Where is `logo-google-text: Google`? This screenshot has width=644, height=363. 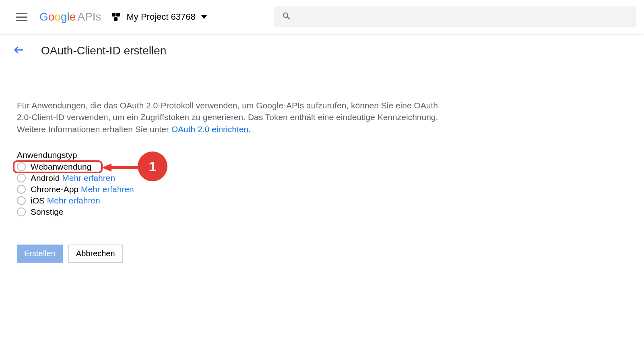
logo-google-text: Google is located at coordinates (58, 17).